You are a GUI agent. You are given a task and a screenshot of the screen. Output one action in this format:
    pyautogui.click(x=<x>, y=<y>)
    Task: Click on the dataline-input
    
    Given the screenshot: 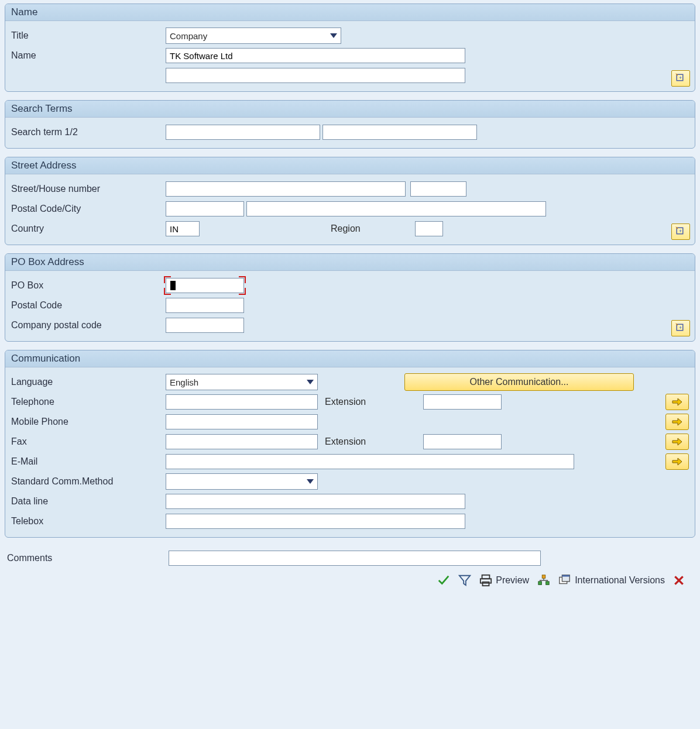 What is the action you would take?
    pyautogui.click(x=315, y=501)
    